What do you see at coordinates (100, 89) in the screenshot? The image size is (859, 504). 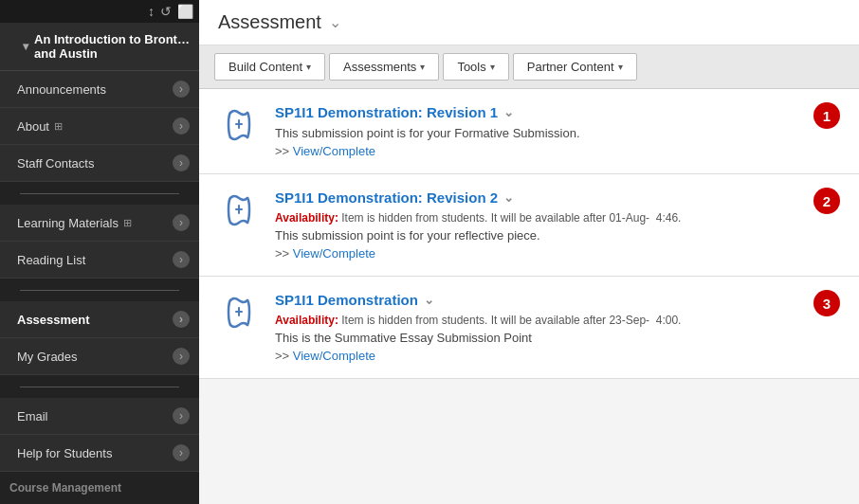 I see `sidebar-item-announcements: Announcements ›` at bounding box center [100, 89].